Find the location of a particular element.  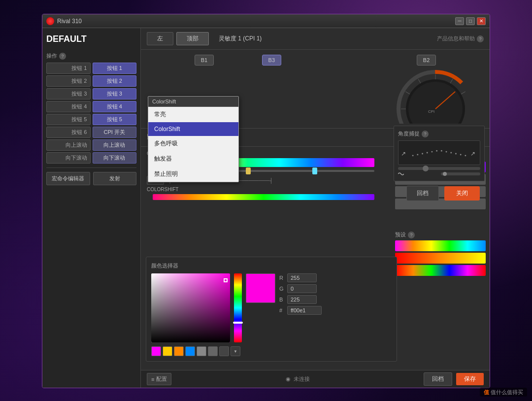

btn-value-3: 按钮 3 is located at coordinates (115, 94).